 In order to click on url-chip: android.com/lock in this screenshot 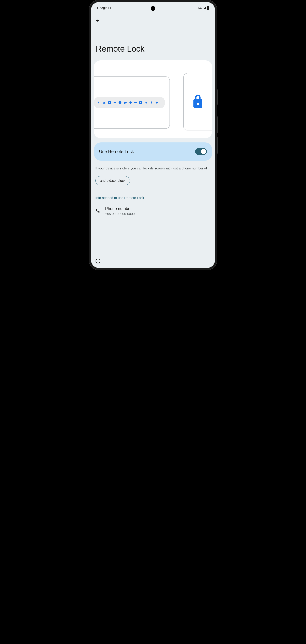, I will do `click(113, 181)`.